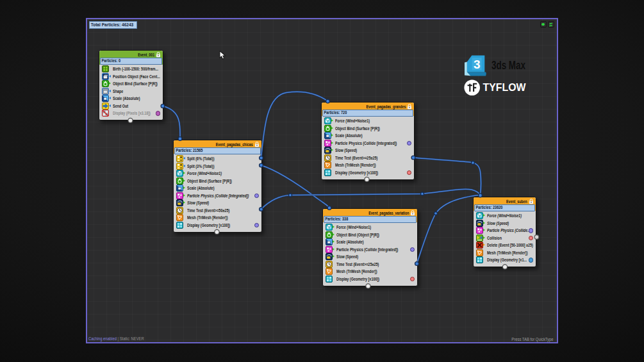 The width and height of the screenshot is (644, 362). What do you see at coordinates (477, 64) in the screenshot?
I see `svg-text: 3` at bounding box center [477, 64].